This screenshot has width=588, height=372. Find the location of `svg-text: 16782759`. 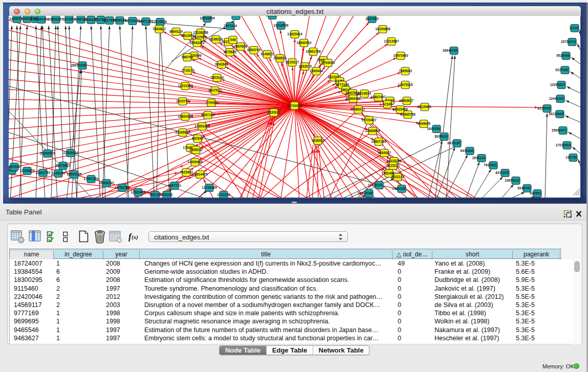

svg-text: 16782759 is located at coordinates (122, 187).